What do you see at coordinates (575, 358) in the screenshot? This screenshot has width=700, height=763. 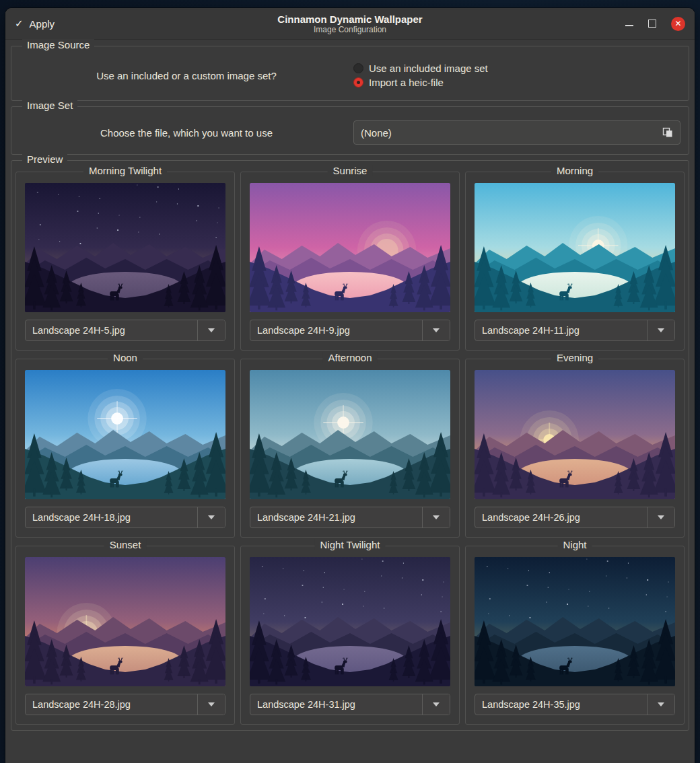 I see `preview-tile-title: Evening` at bounding box center [575, 358].